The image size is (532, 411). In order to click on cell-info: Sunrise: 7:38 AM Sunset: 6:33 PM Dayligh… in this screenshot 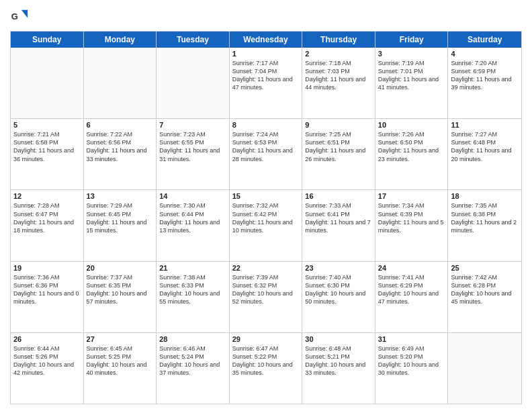, I will do `click(193, 290)`.